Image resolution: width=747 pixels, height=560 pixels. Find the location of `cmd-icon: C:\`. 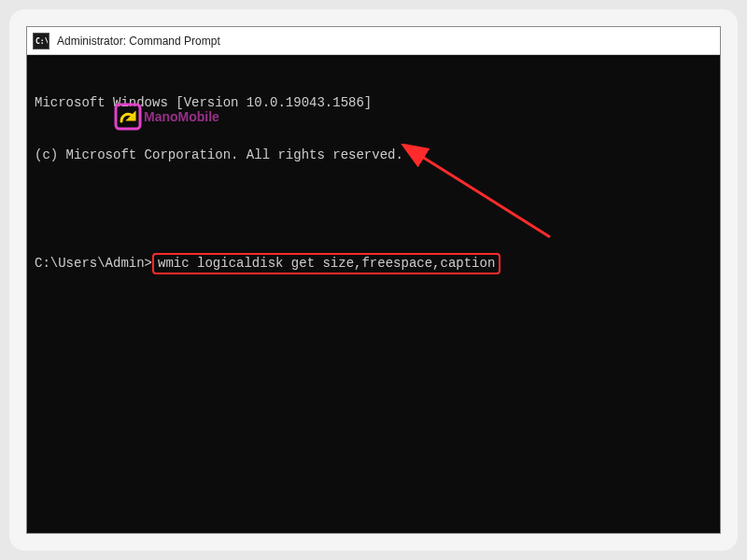

cmd-icon: C:\ is located at coordinates (41, 41).